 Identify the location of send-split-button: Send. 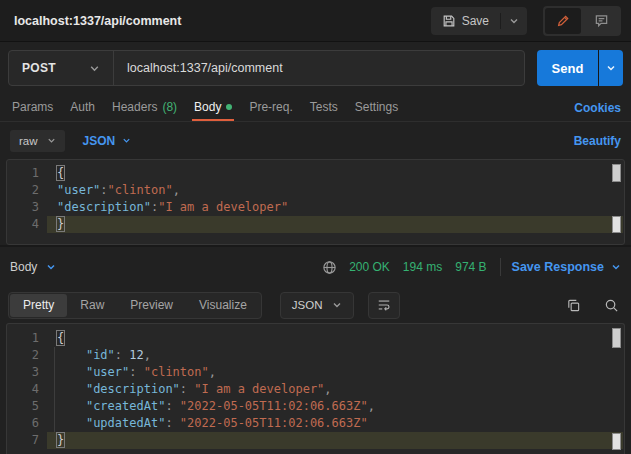
(580, 68).